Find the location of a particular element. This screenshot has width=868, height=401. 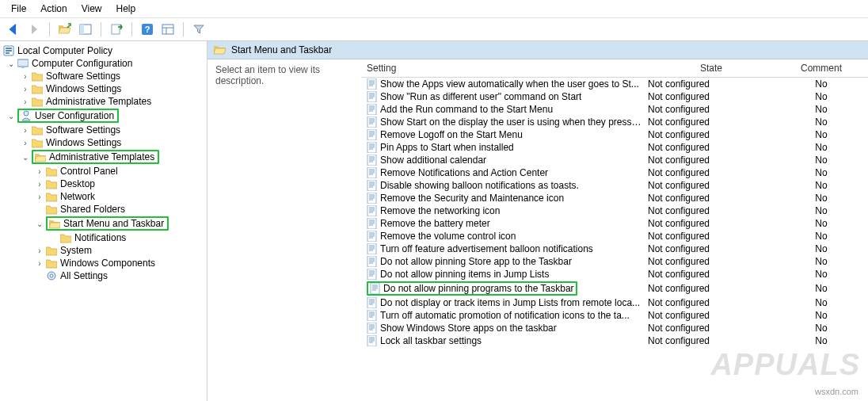

filter-button is located at coordinates (199, 29).